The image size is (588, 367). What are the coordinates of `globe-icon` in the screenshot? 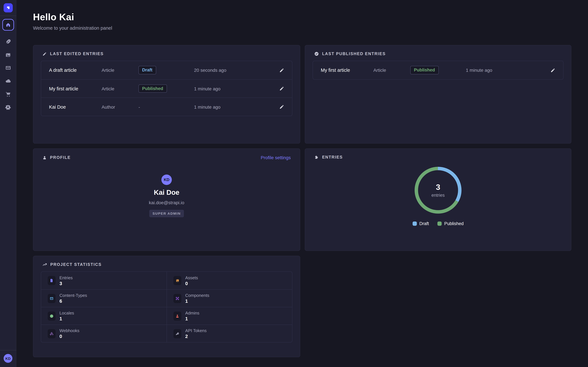 It's located at (52, 316).